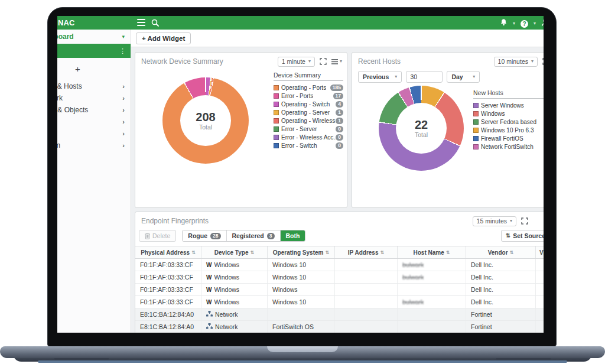  I want to click on filter-both-button: Both, so click(293, 236).